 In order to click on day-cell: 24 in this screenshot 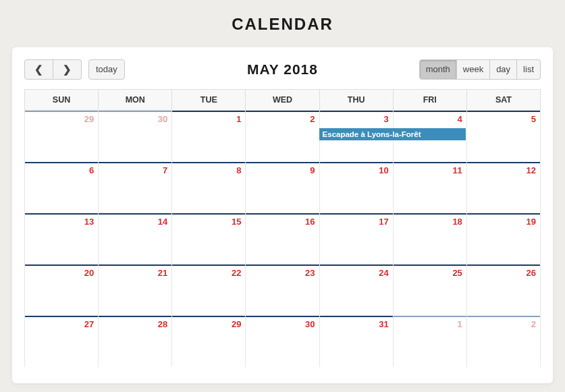, I will do `click(356, 290)`.